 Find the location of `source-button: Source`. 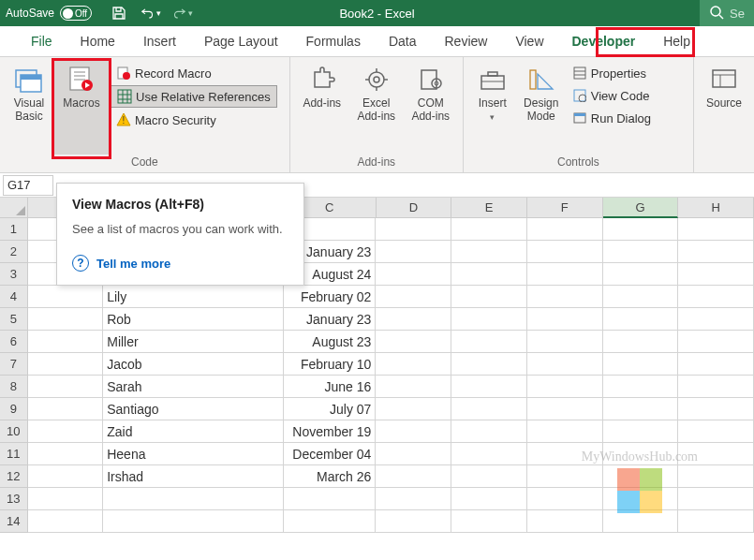

source-button: Source is located at coordinates (724, 116).